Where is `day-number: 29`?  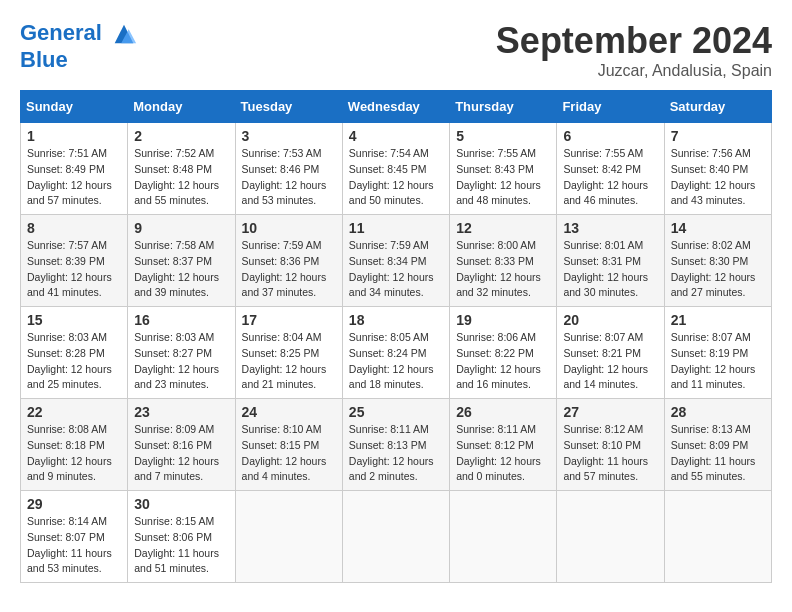 day-number: 29 is located at coordinates (74, 504).